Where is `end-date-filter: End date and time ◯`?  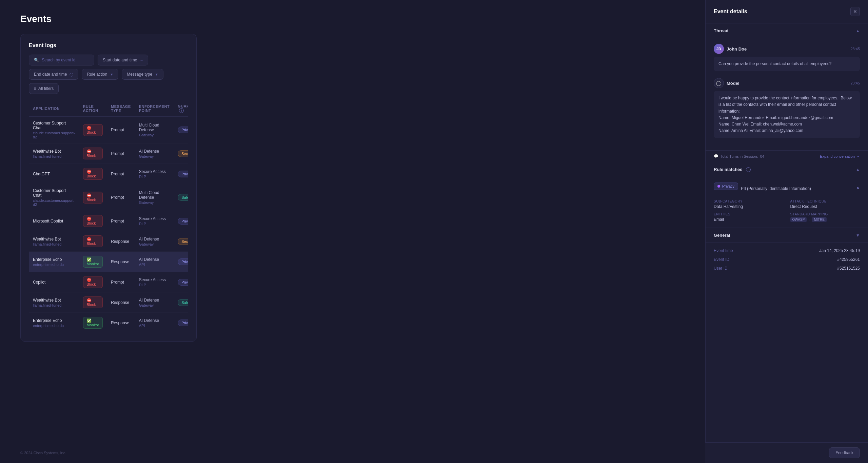
end-date-filter: End date and time ◯ is located at coordinates (54, 74).